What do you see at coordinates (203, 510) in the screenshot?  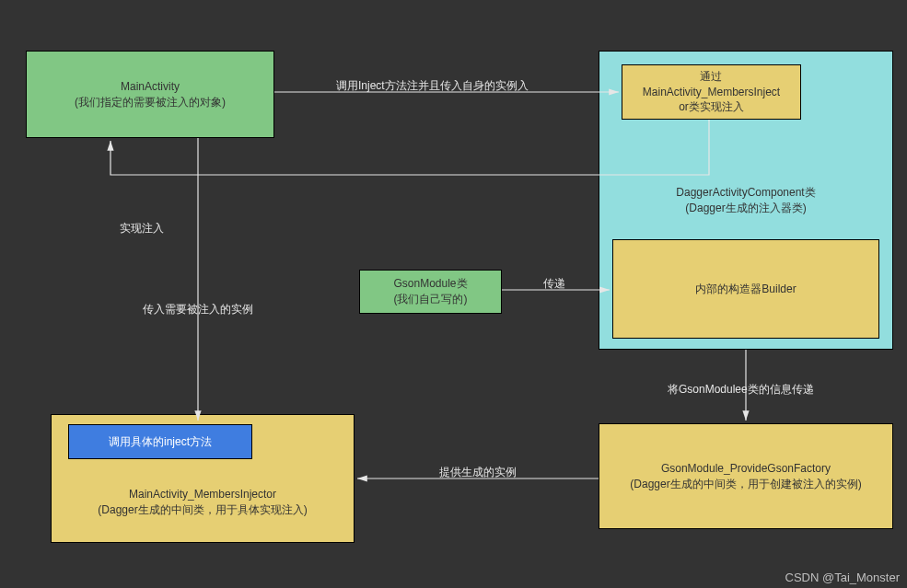 I see `mi-bottom-subtitle: (Dagger生成的中间类，用于具体实现注入)` at bounding box center [203, 510].